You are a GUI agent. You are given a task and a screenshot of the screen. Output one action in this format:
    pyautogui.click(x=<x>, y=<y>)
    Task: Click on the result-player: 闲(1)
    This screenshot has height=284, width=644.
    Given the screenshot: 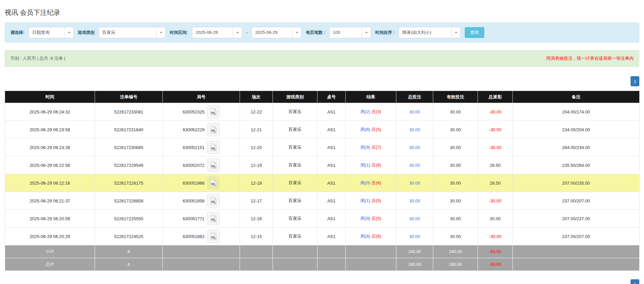 What is the action you would take?
    pyautogui.click(x=365, y=165)
    